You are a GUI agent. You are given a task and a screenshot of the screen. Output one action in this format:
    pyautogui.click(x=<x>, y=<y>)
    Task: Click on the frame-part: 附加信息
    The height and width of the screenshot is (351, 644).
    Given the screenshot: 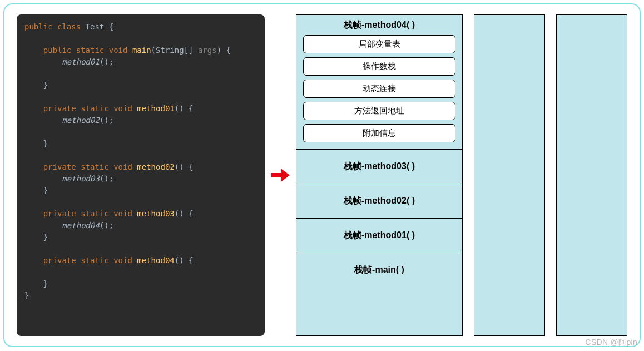 What is the action you would take?
    pyautogui.click(x=379, y=134)
    